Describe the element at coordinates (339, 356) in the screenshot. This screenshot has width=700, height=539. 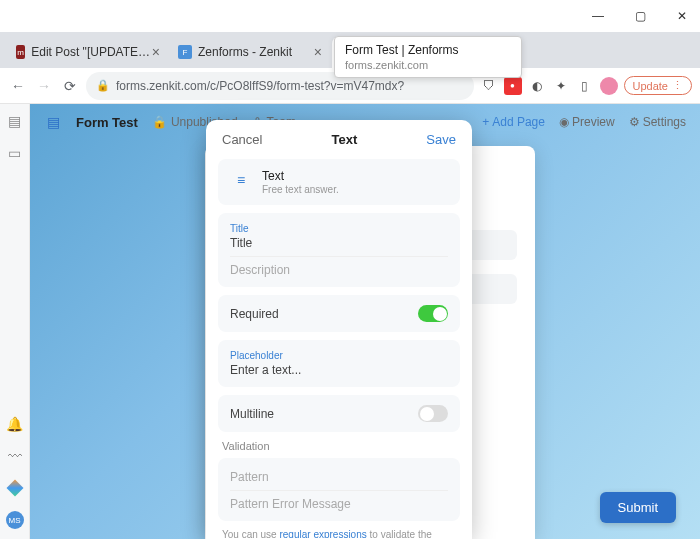
I see `placeholder-label: Placeholder` at that location.